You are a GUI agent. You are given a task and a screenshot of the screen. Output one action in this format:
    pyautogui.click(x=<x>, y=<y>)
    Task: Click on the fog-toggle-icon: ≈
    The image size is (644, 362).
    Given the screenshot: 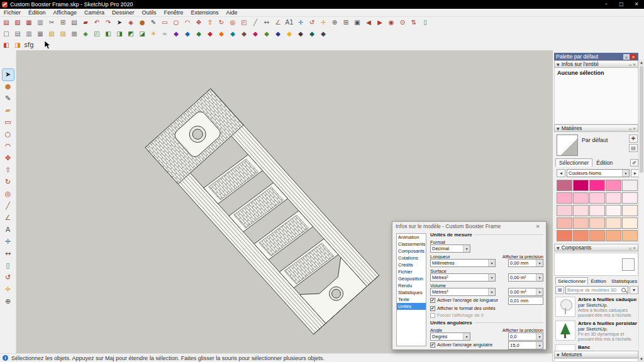 What is the action you would take?
    pyautogui.click(x=165, y=34)
    